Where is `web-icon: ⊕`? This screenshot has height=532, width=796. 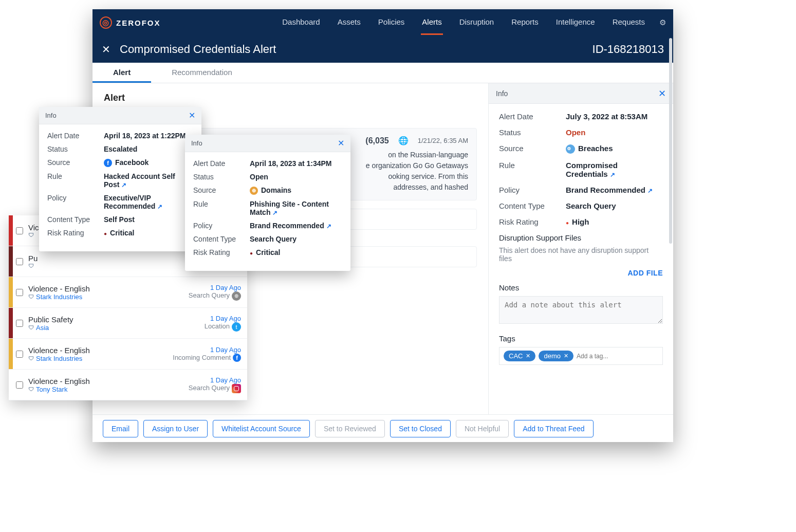 web-icon: ⊕ is located at coordinates (236, 296).